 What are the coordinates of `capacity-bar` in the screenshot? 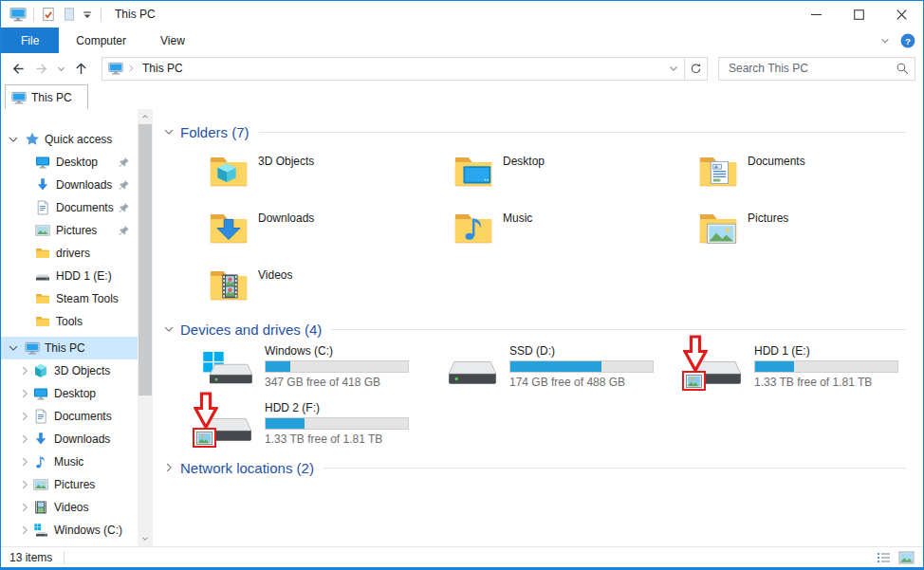 It's located at (337, 366).